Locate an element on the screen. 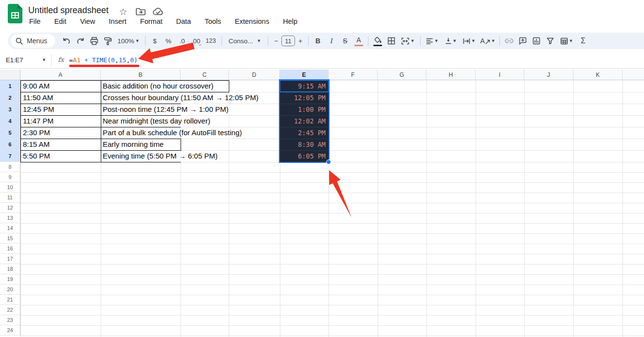 The height and width of the screenshot is (337, 644). cell-B6: Early morning time is located at coordinates (134, 144).